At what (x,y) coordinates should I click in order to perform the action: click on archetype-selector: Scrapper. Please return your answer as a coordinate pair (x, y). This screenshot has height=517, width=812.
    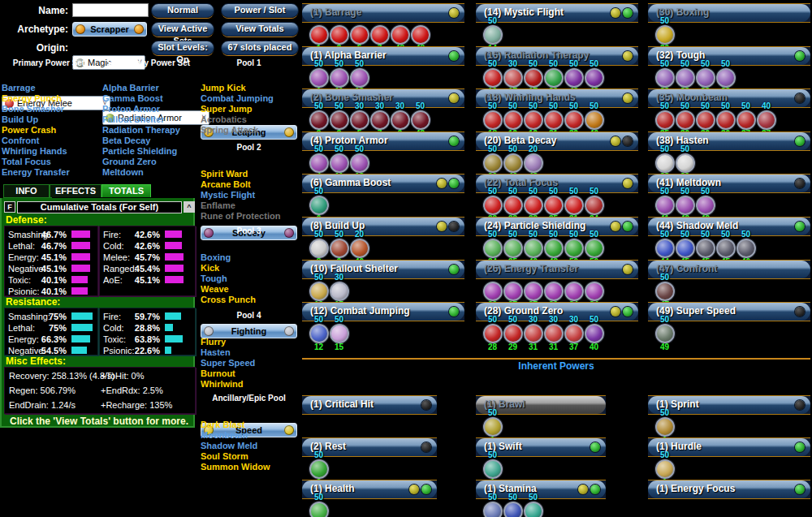
    Looking at the image, I should click on (110, 29).